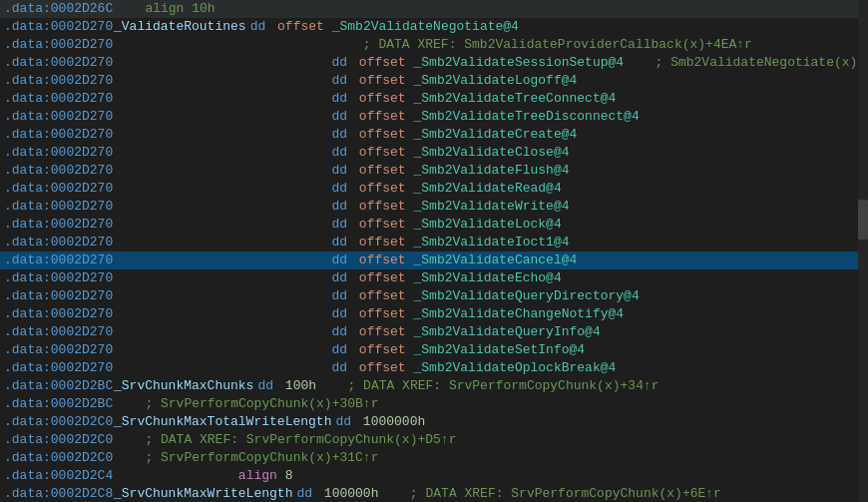  Describe the element at coordinates (59, 476) in the screenshot. I see `address: .data:0002D2C4` at that location.